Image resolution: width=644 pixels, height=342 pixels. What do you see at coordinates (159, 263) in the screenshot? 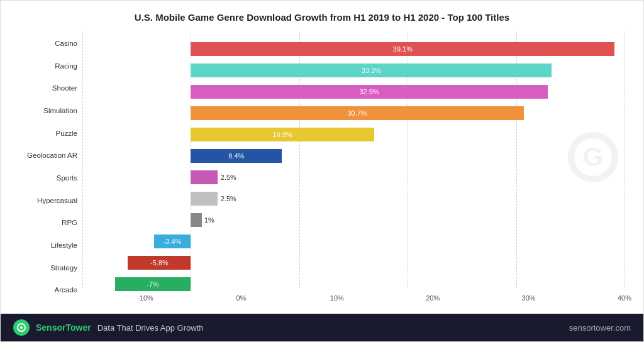
I see `bar-segment: -5.8%` at bounding box center [159, 263].